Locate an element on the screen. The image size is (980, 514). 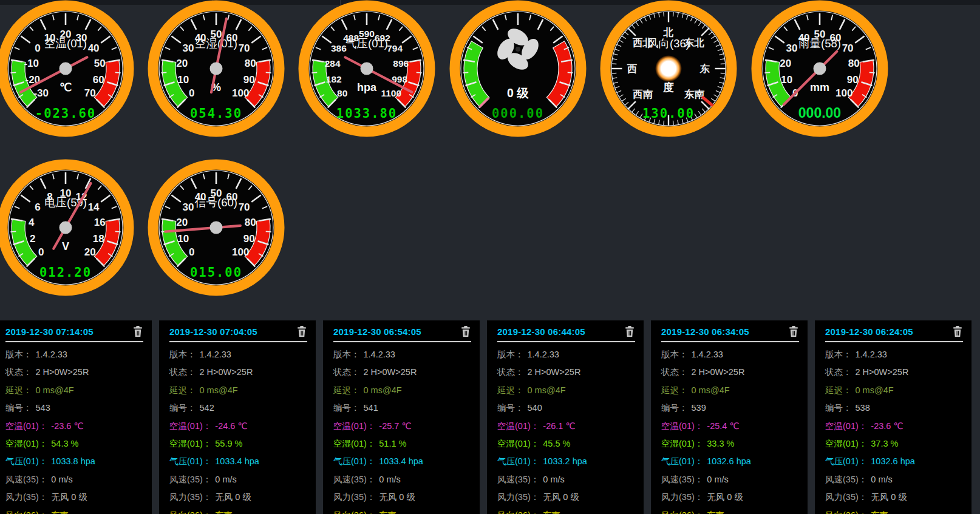
data-row: 编号：539 is located at coordinates (735, 408).